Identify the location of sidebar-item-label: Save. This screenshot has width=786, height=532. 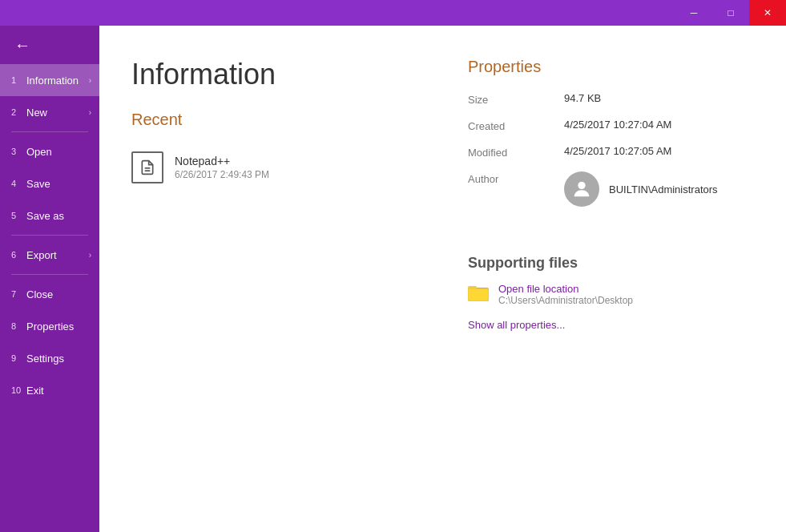
(59, 184).